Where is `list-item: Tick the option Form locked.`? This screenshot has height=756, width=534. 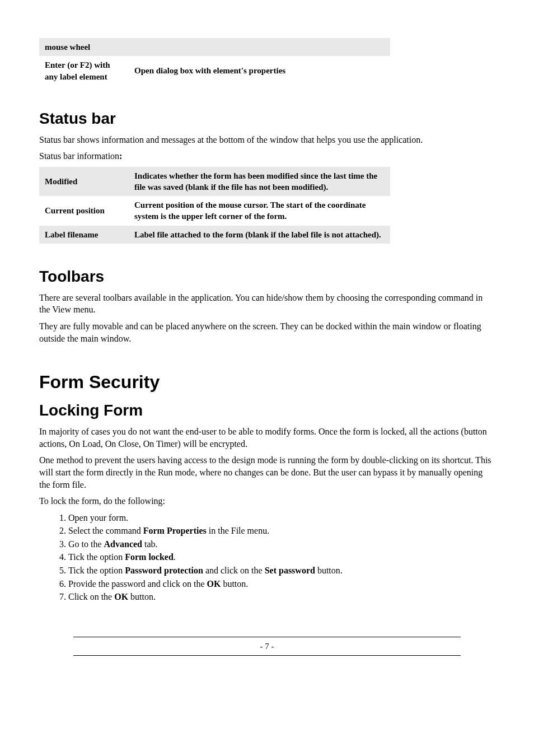
list-item: Tick the option Form locked. is located at coordinates (282, 557).